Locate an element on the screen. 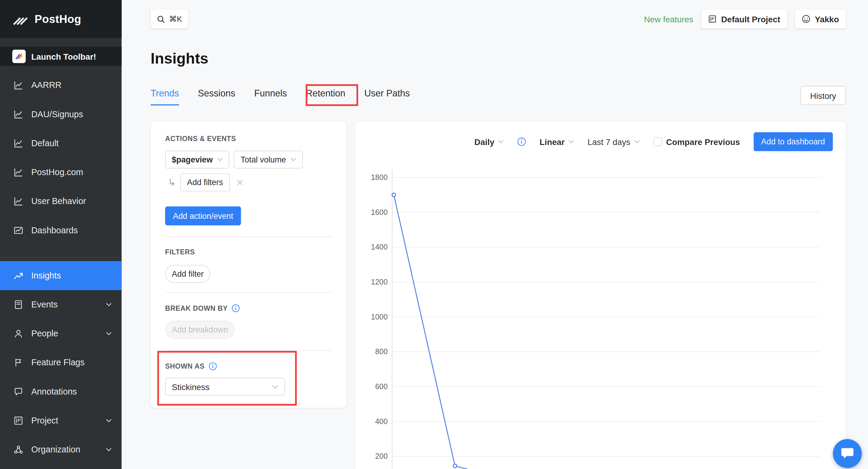  sidebar-item-label: Insights is located at coordinates (46, 276).